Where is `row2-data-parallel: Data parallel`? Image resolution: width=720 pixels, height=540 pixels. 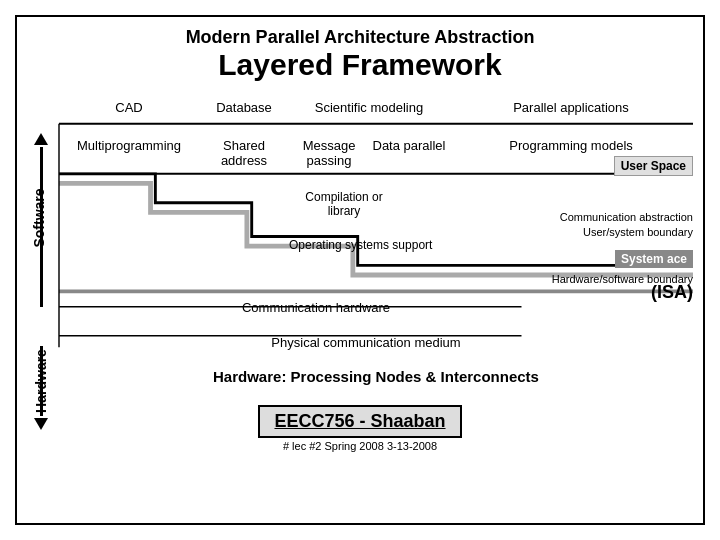
row2-data-parallel: Data parallel is located at coordinates (409, 144).